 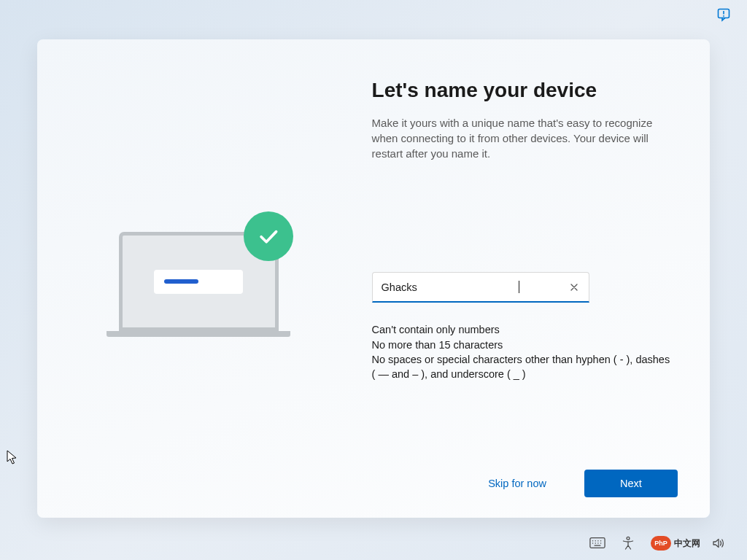 I want to click on device-name-input, so click(x=451, y=287).